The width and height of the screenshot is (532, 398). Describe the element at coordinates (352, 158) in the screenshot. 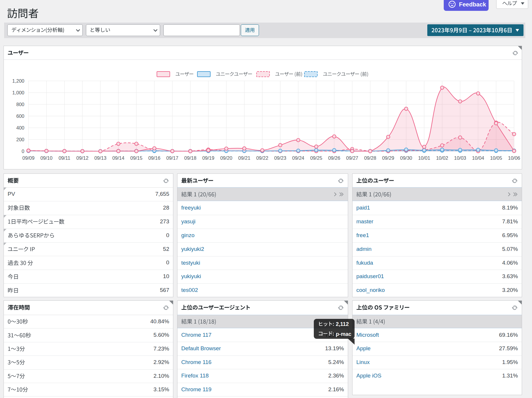

I see `svg-text: 09/27` at that location.